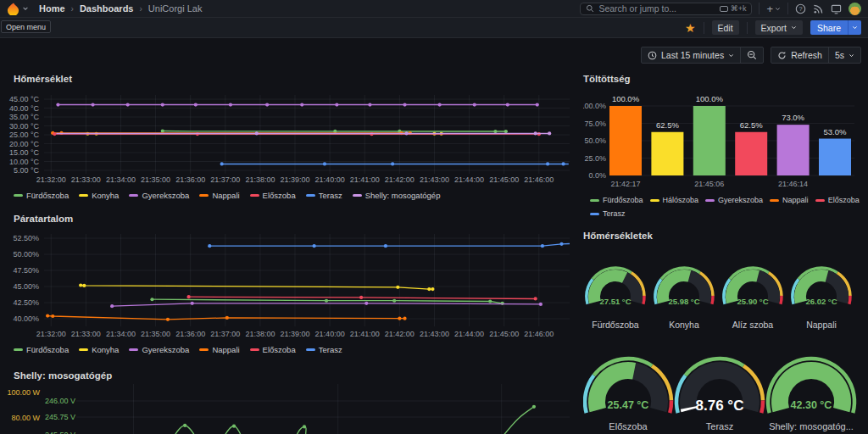  I want to click on zoom-out-button, so click(751, 55).